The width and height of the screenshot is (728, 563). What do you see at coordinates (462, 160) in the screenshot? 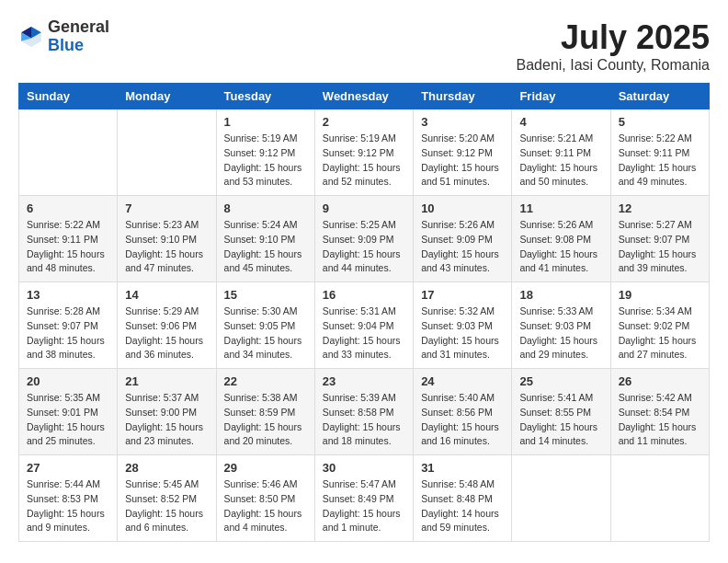
I see `day-info: Sunrise: 5:20 AMSunset: 9:12 PMDaylight:…` at bounding box center [462, 160].